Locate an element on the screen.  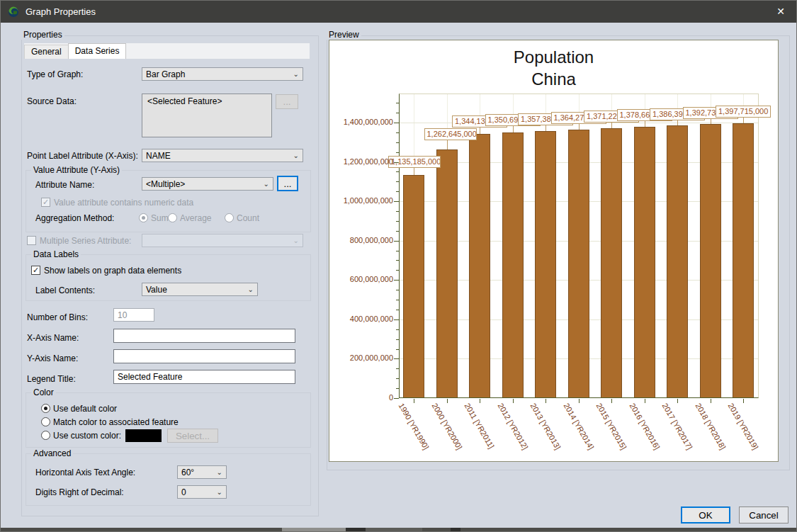
source-data-item: <Selected Feature> is located at coordinates (184, 101).